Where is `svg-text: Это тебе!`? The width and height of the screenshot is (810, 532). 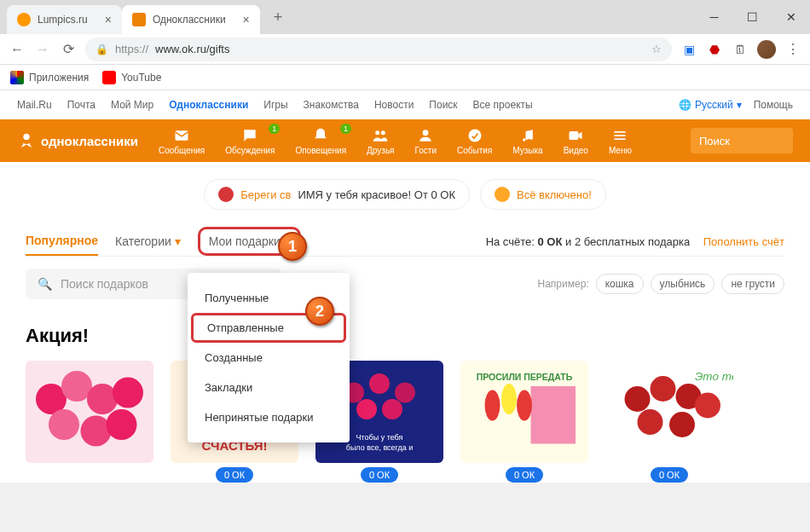
svg-text: Это тебе! is located at coordinates (715, 377).